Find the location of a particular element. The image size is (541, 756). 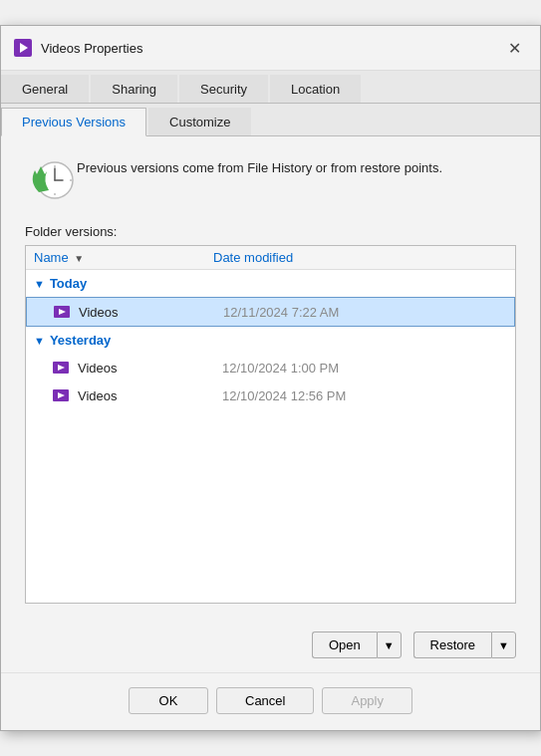

folder-versions-label: Folder versions: is located at coordinates (271, 231).